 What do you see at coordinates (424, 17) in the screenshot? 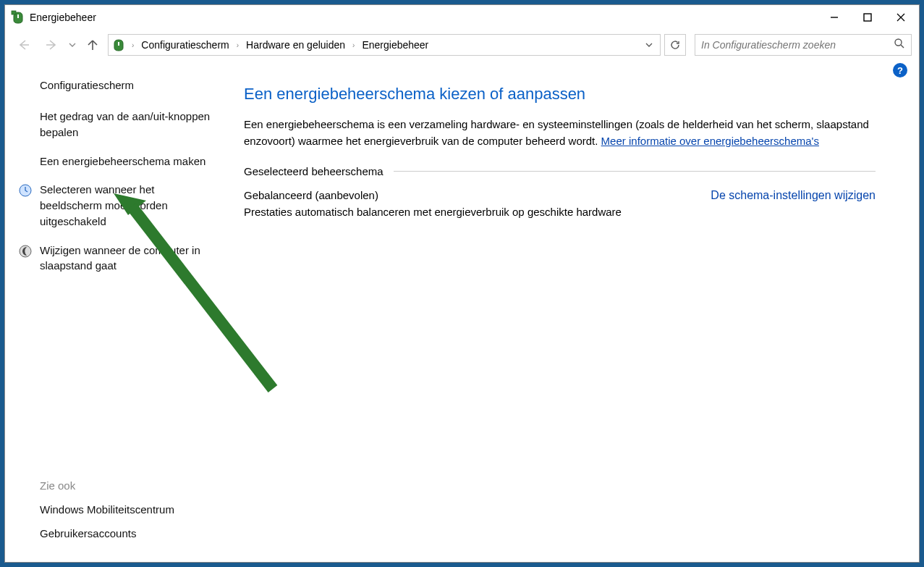
I see `window-title: Energiebeheer` at bounding box center [424, 17].